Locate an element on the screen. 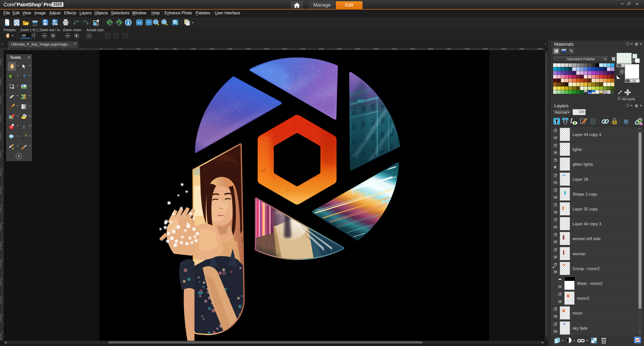  svg-text: 200 is located at coordinates (121, 49).